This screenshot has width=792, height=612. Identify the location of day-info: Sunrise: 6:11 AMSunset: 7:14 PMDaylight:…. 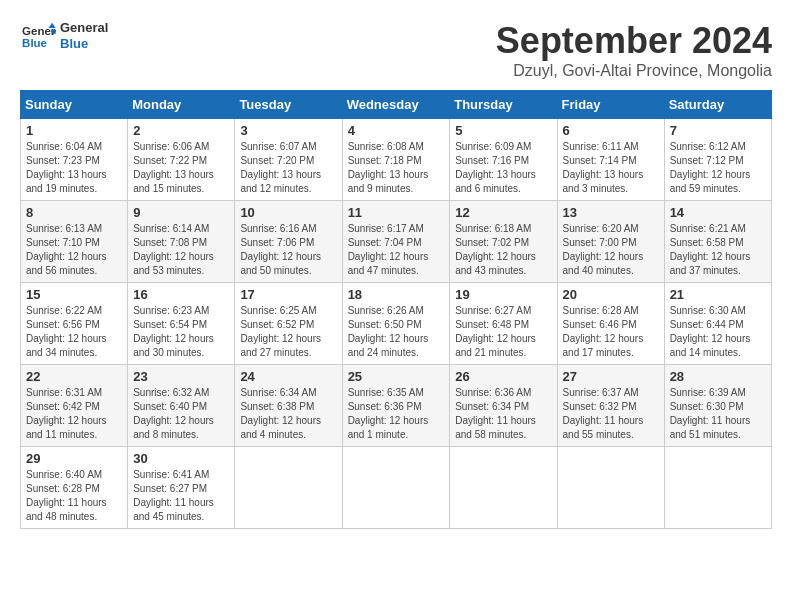
(611, 168).